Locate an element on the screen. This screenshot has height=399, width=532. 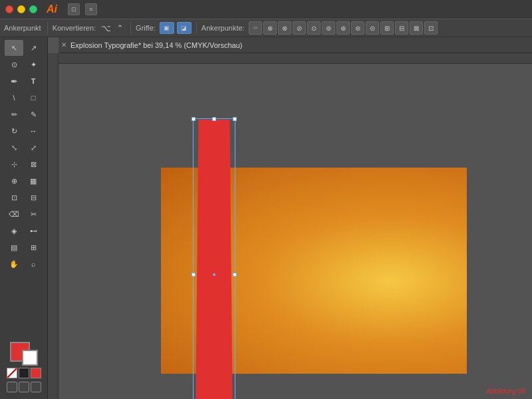
tool-eraser: ⌫ is located at coordinates (14, 214).